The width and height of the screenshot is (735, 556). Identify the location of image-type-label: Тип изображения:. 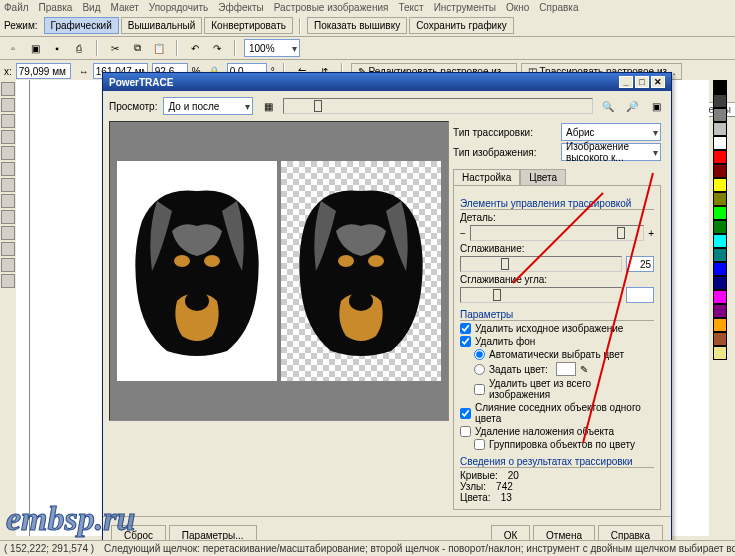
(494, 152).